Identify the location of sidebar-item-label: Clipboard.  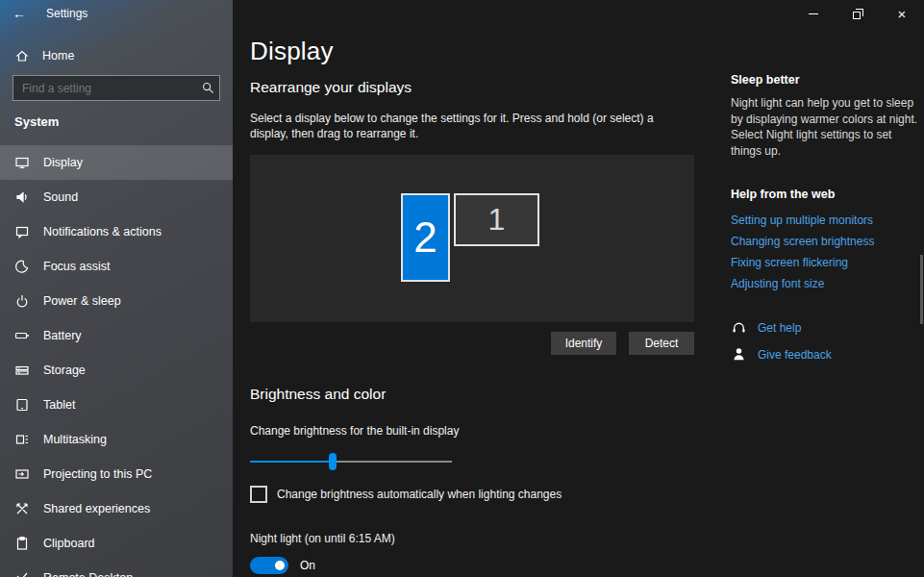
(69, 543).